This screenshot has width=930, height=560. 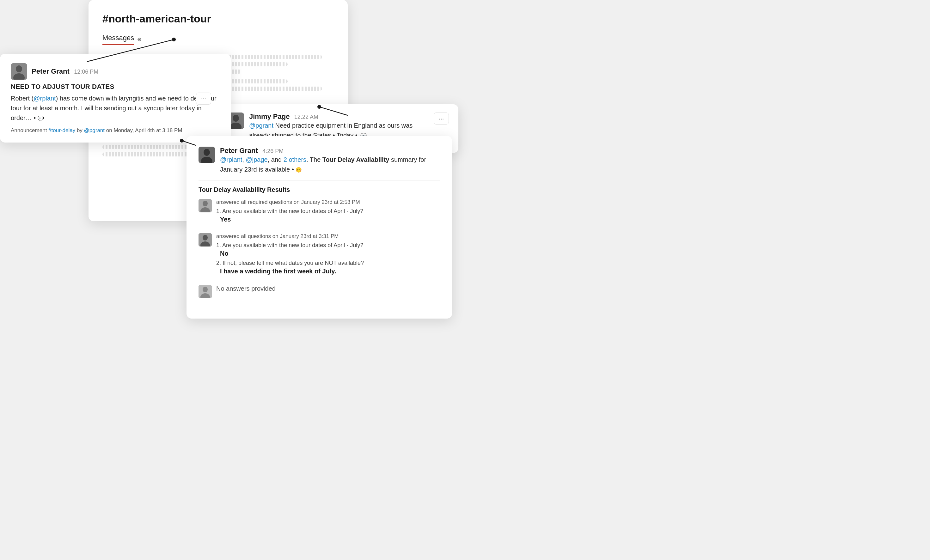 I want to click on respondent-meta-1: answered all required questions on Janua…, so click(x=328, y=202).